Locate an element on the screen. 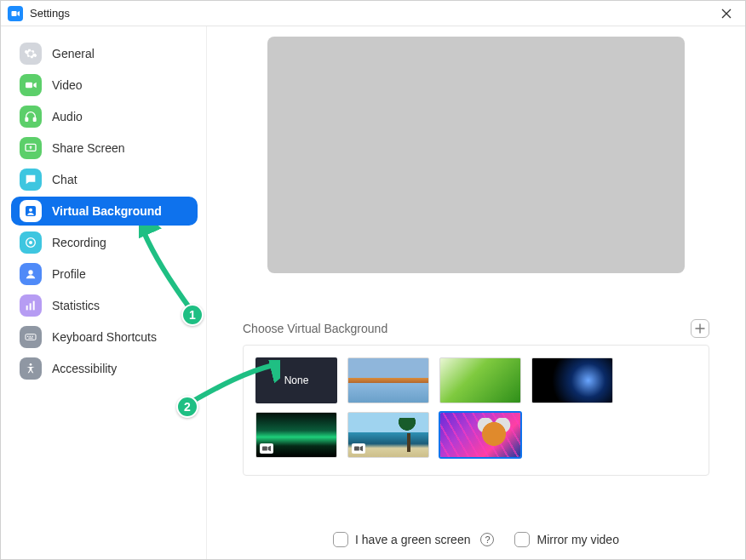 This screenshot has height=560, width=746. titlebar: Settings is located at coordinates (373, 14).